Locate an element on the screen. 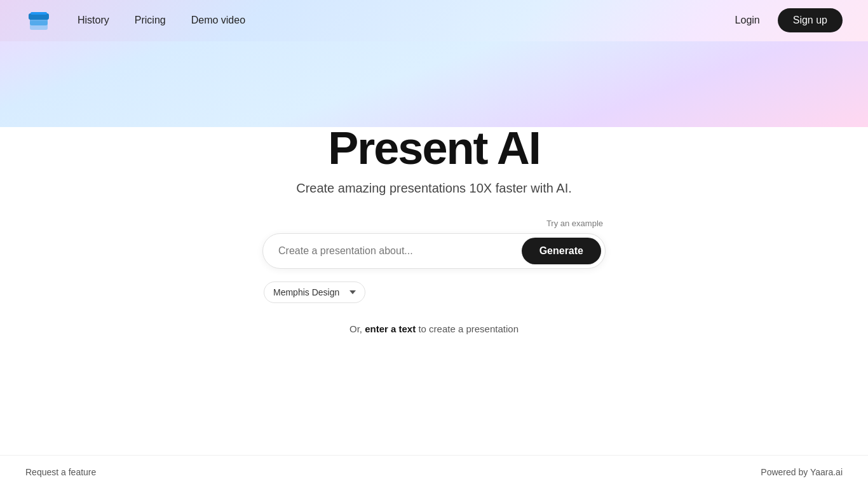 The width and height of the screenshot is (868, 488). theme-dropdown: Memphis Design is located at coordinates (315, 292).